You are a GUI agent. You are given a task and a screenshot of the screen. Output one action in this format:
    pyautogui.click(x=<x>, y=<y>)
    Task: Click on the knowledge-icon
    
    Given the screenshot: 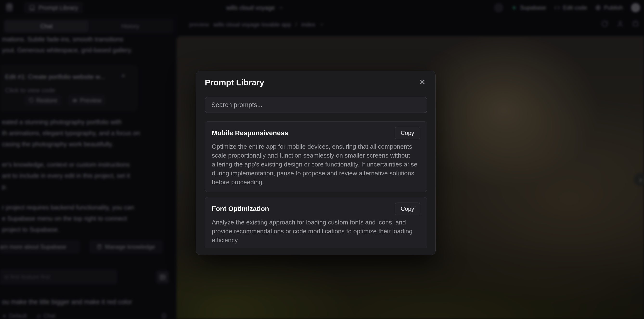 What is the action you would take?
    pyautogui.click(x=100, y=247)
    